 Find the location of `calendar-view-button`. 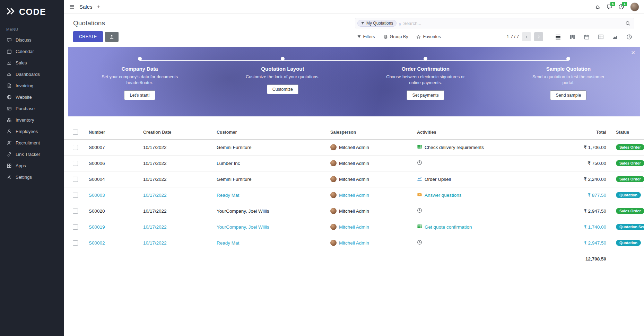

calendar-view-button is located at coordinates (586, 37).